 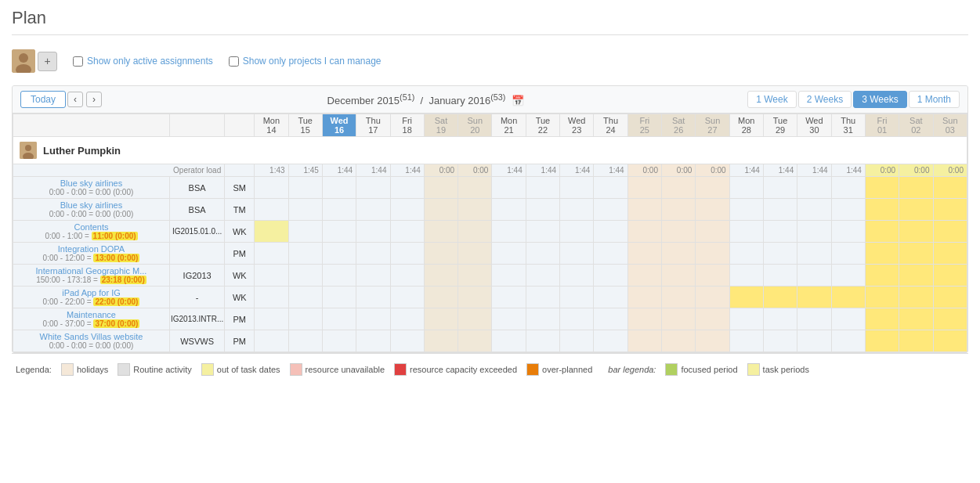 I want to click on ig-sat02, so click(x=917, y=276).